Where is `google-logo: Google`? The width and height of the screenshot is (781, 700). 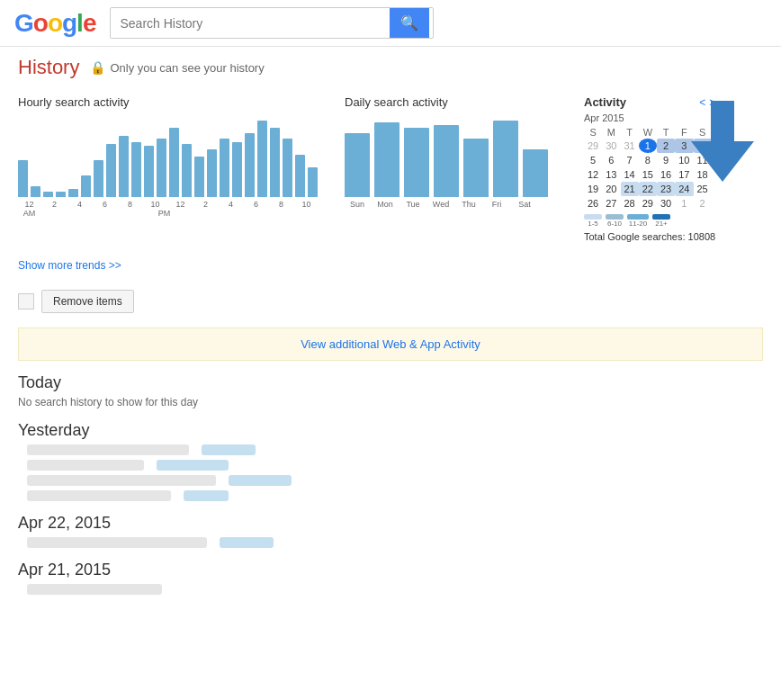
google-logo: Google is located at coordinates (55, 23).